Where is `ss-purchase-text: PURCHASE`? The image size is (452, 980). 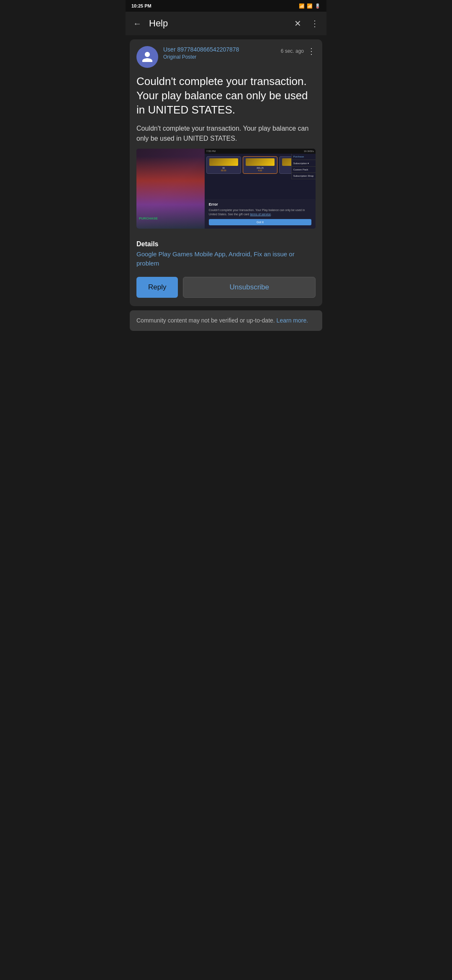
ss-purchase-text: PURCHASE is located at coordinates (148, 219).